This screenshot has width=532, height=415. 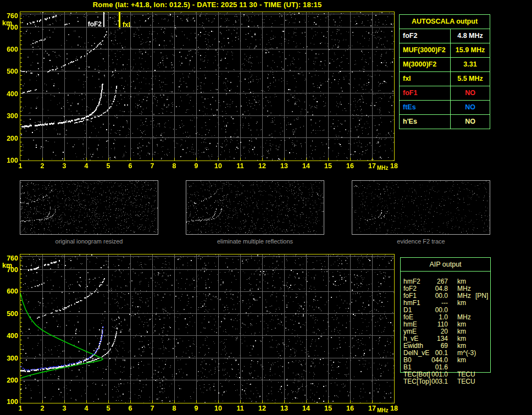 I want to click on foF2-marker-label: foF2, so click(x=92, y=24).